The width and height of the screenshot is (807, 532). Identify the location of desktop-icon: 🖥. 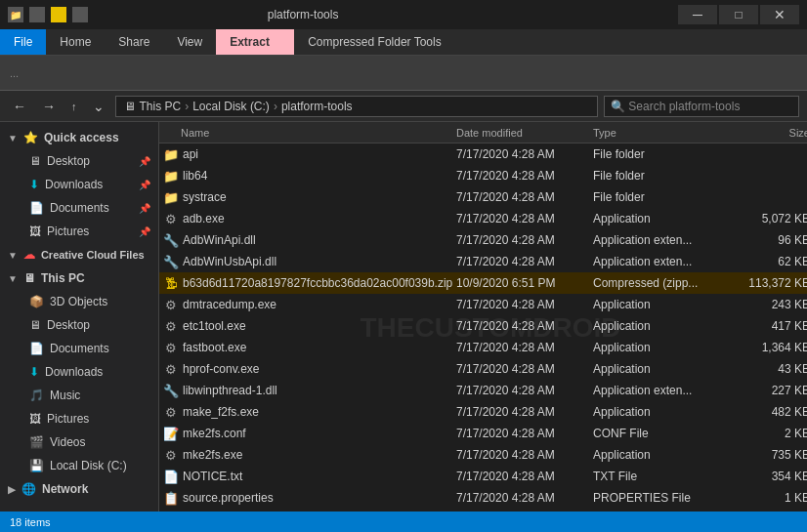
(35, 161).